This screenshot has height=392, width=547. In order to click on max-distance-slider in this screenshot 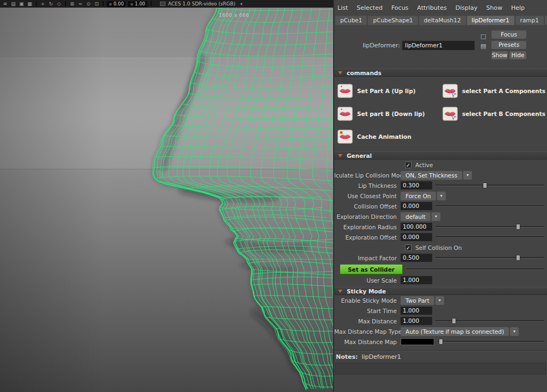, I will do `click(490, 321)`.